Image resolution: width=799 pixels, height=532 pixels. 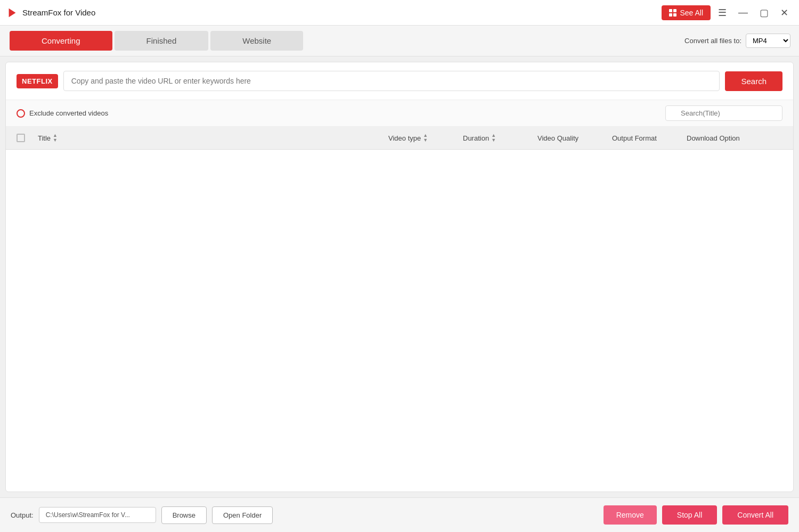 I want to click on table-header: Title ▲▼ Video type ▲▼ Duration ▲▼ Video…, so click(x=399, y=138).